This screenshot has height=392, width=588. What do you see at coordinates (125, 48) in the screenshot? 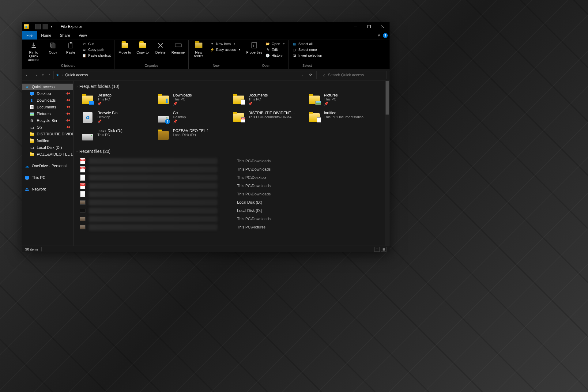
I see `move-to-button: Move to` at bounding box center [125, 48].